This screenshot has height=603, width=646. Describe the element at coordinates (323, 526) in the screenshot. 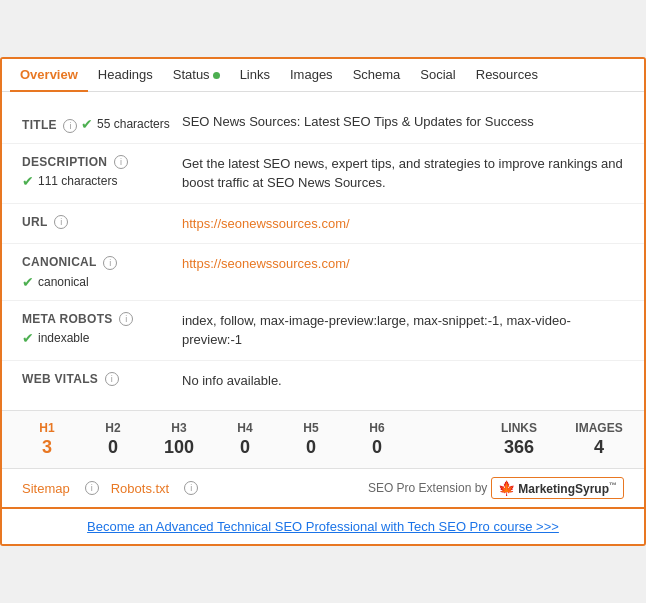

I see `banner-link: Become an Advanced Technical SEO Profess…` at that location.